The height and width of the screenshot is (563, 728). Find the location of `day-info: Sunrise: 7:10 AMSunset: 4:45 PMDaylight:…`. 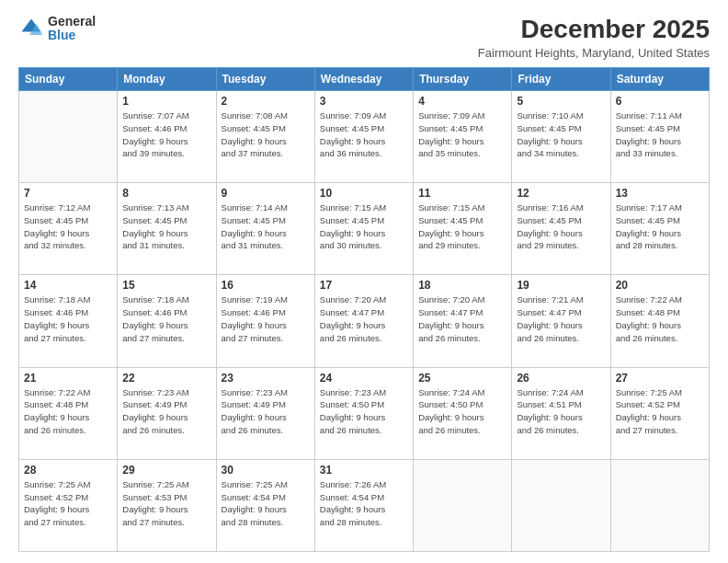

day-info: Sunrise: 7:10 AMSunset: 4:45 PMDaylight:… is located at coordinates (561, 134).